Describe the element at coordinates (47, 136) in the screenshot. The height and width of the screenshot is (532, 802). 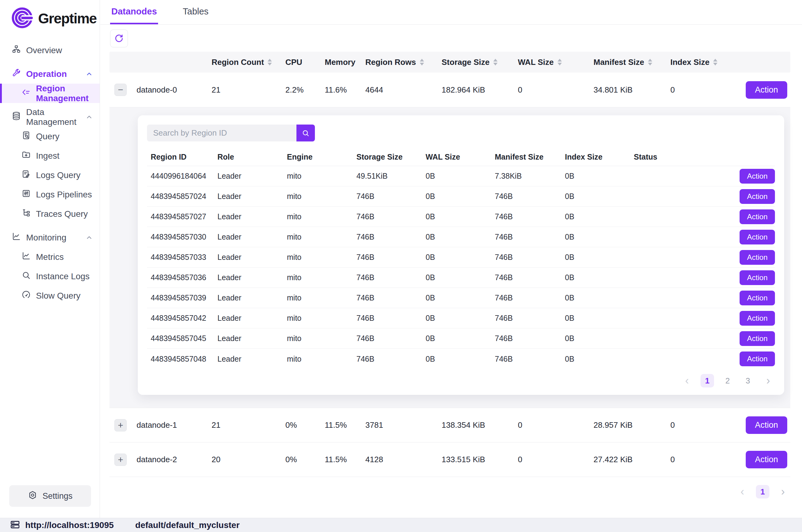
I see `sidebar-item-label: Query` at that location.